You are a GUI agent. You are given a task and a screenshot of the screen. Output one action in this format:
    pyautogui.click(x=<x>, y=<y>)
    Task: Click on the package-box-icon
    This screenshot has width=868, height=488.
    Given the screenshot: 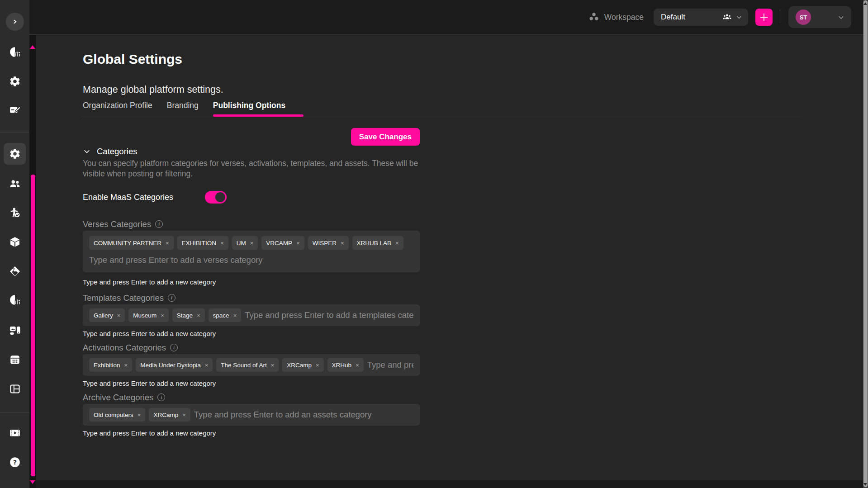 What is the action you would take?
    pyautogui.click(x=15, y=242)
    